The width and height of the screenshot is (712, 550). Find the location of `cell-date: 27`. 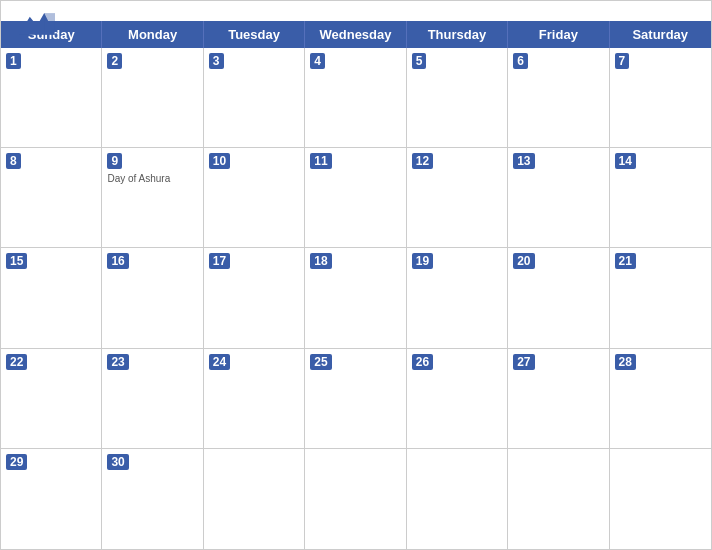

cell-date: 27 is located at coordinates (524, 362).